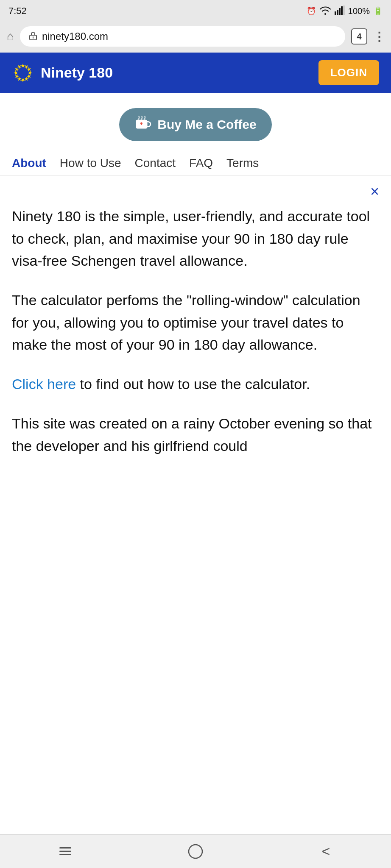 The width and height of the screenshot is (391, 868). What do you see at coordinates (344, 11) in the screenshot?
I see `status-icons: ⏰ 100% 🔋` at bounding box center [344, 11].